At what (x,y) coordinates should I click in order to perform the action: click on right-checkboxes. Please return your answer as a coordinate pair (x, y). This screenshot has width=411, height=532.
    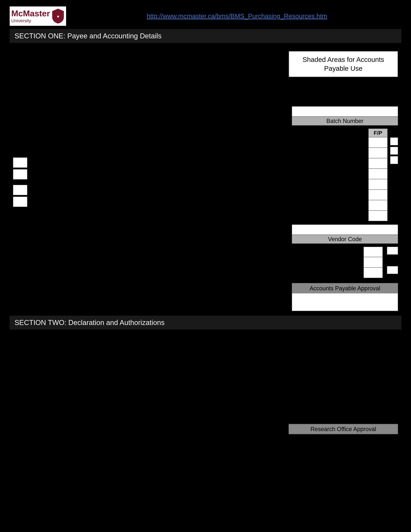
    Looking at the image, I should click on (392, 260).